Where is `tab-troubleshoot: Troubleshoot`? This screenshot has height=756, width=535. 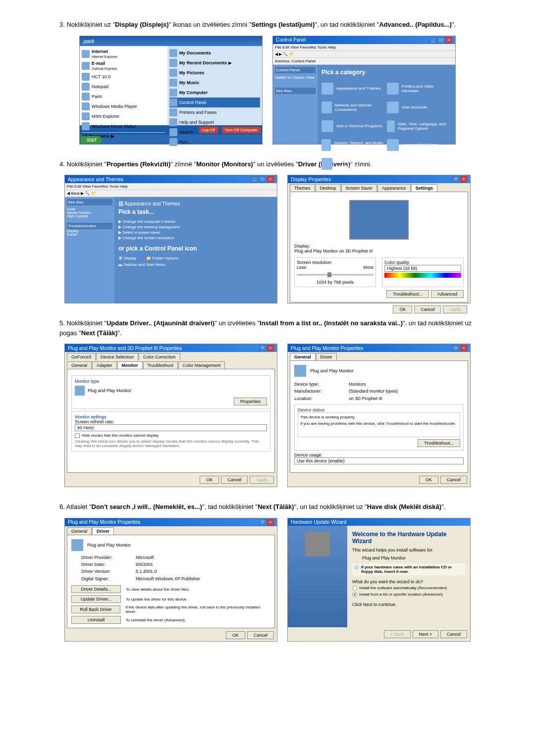 tab-troubleshoot: Troubleshoot is located at coordinates (160, 365).